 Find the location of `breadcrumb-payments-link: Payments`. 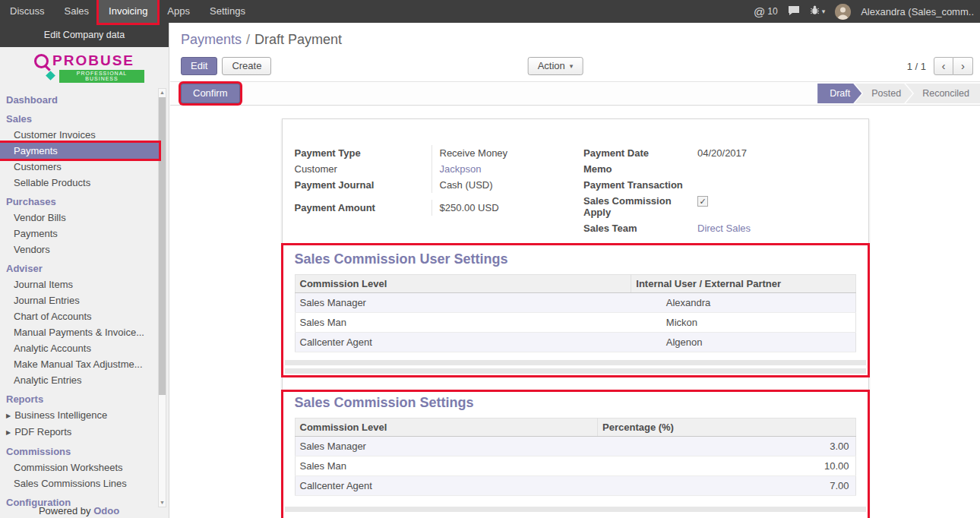

breadcrumb-payments-link: Payments is located at coordinates (211, 39).